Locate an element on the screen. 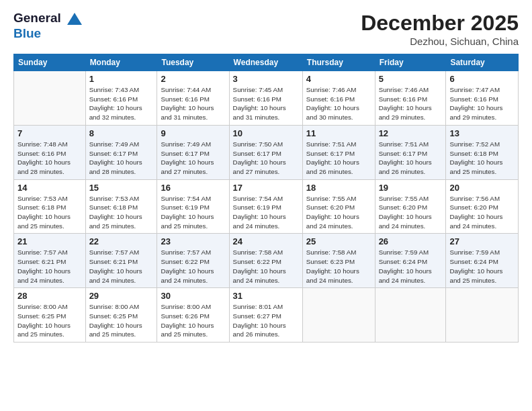  calendar-day-cell: 23Sunrise: 7:57 AMSunset: 6:22 PMDayligh… is located at coordinates (193, 261).